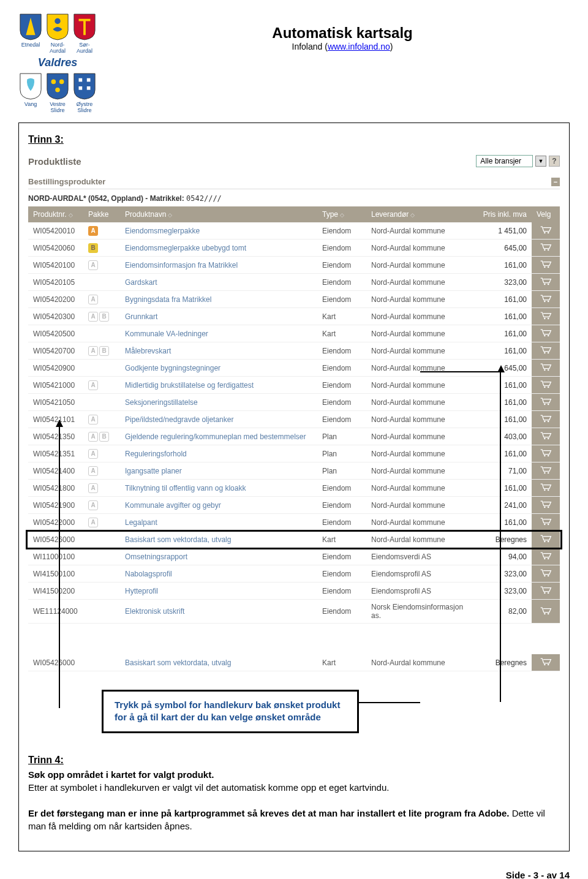 The width and height of the screenshot is (588, 879). I want to click on product-link: Reguleringsforhold, so click(156, 454).